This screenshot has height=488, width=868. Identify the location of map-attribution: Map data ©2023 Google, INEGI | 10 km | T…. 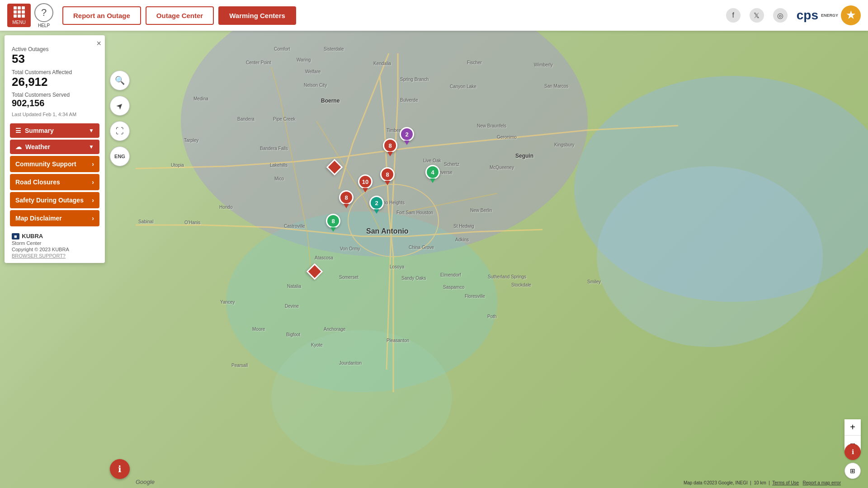
(762, 483).